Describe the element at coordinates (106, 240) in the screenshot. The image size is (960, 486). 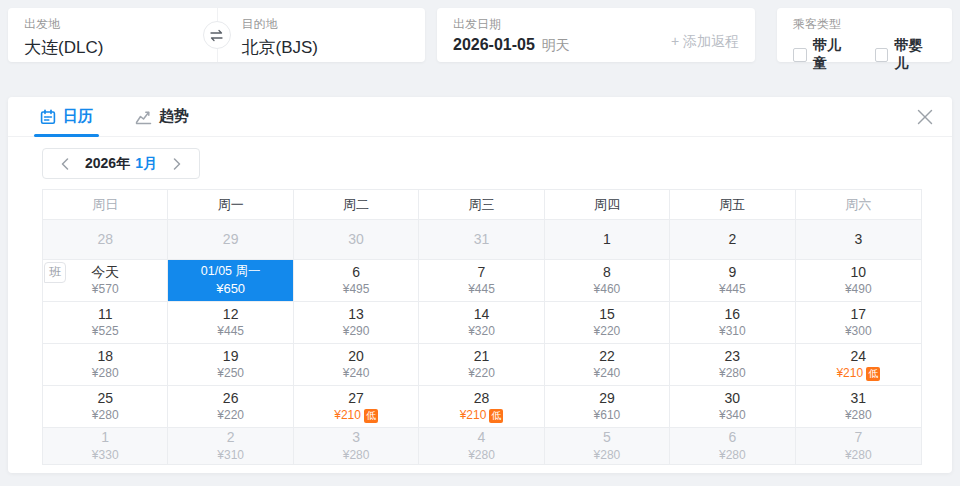
I see `calendar-cell: 28` at that location.